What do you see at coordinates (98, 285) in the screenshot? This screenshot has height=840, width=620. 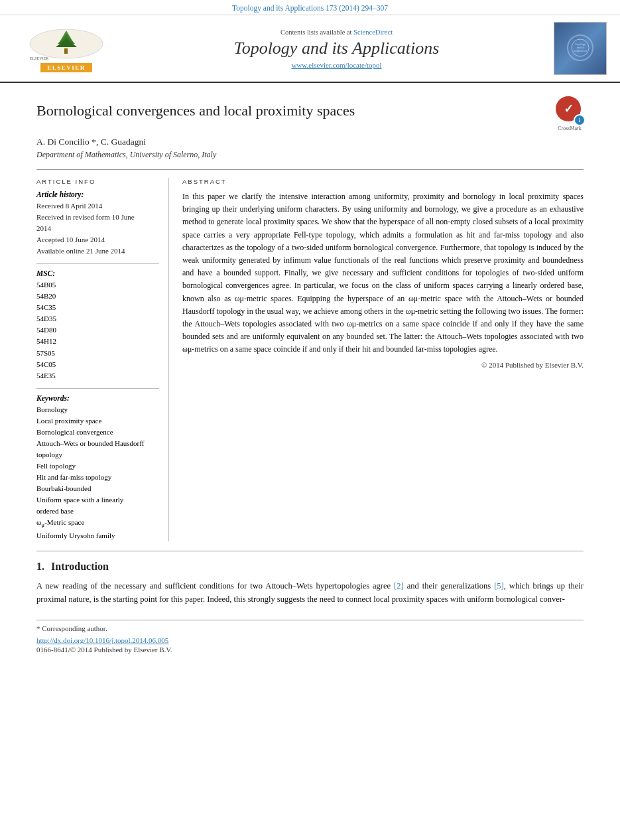 I see `msc-code-1: 54B05` at bounding box center [98, 285].